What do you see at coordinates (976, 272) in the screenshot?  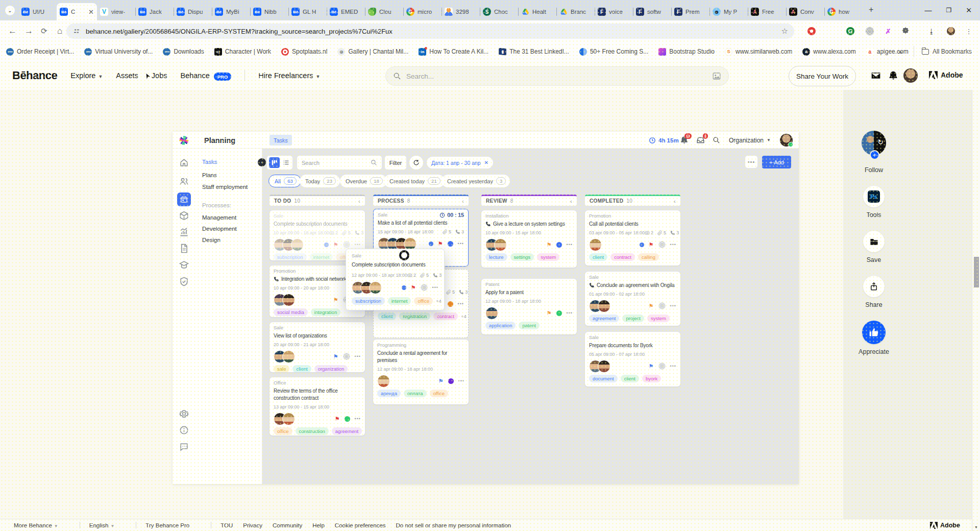 I see `scrollbar-thumb` at bounding box center [976, 272].